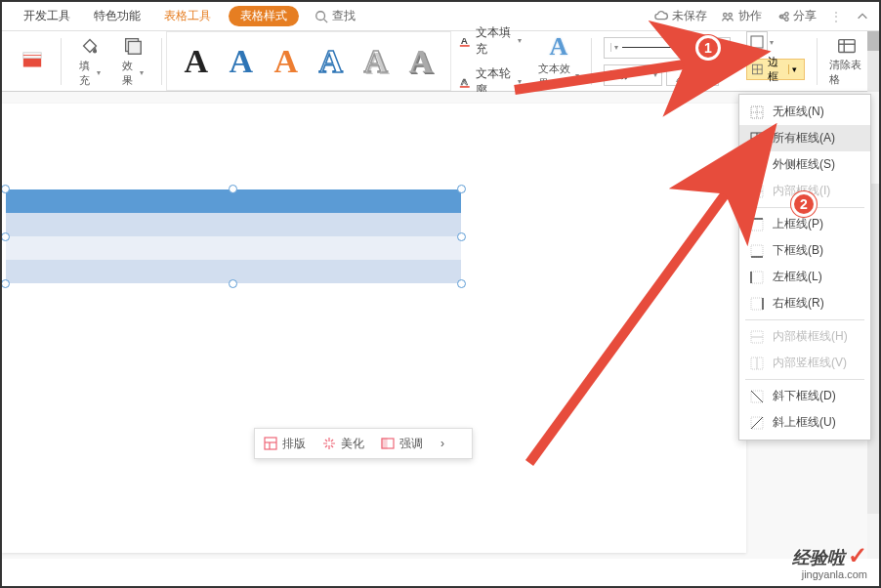 Image resolution: width=881 pixels, height=588 pixels. What do you see at coordinates (862, 17) in the screenshot?
I see `collapse-ribbon-icon` at bounding box center [862, 17].